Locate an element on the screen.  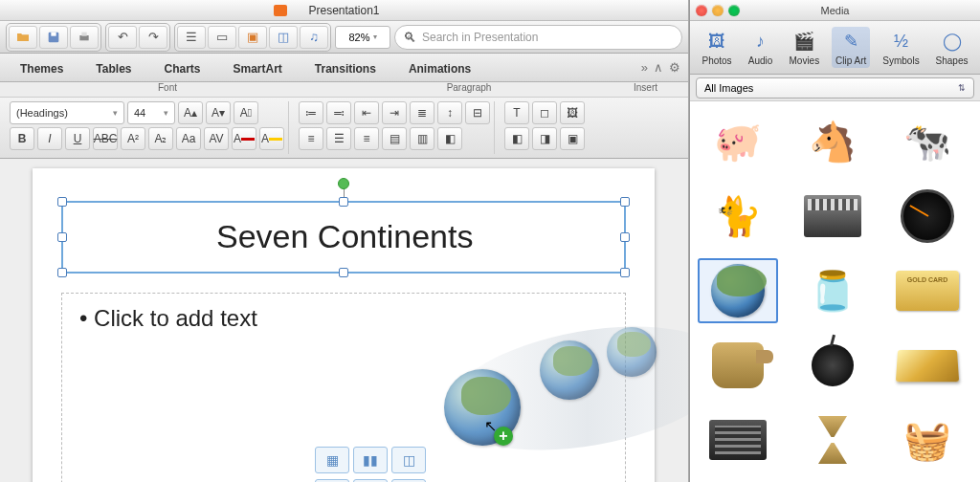
tab-themes: Themes is located at coordinates (42, 68).